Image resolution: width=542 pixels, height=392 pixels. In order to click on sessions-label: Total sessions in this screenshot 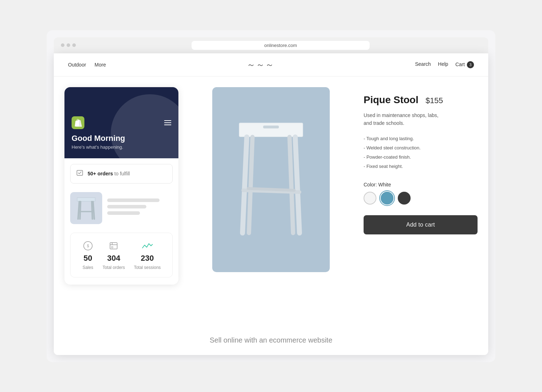, I will do `click(147, 267)`.